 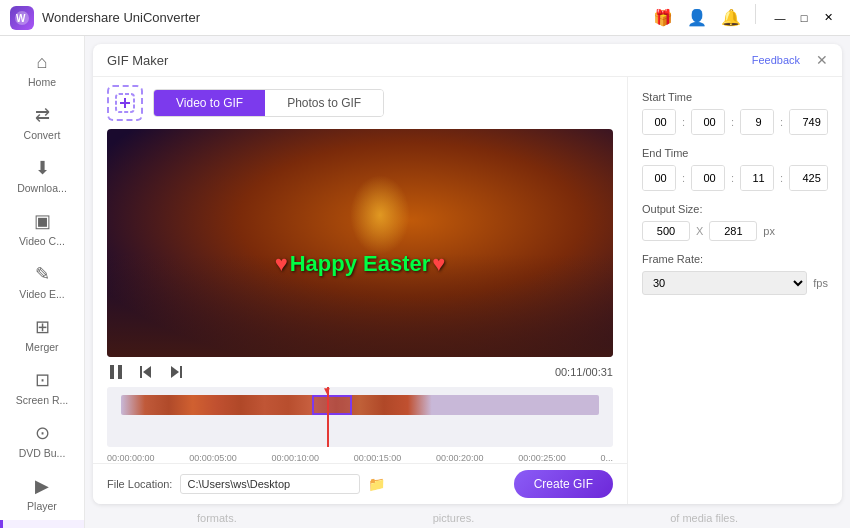 What do you see at coordinates (708, 122) in the screenshot?
I see `start-min-input` at bounding box center [708, 122].